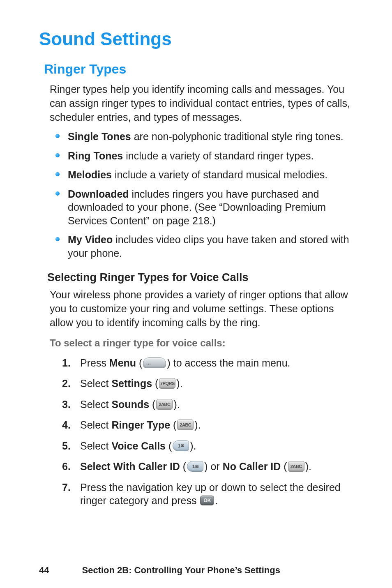 Image resolution: width=392 pixels, height=588 pixels. I want to click on subsection-heading: Selecting Ringer Types for Voice Calls, so click(203, 278).